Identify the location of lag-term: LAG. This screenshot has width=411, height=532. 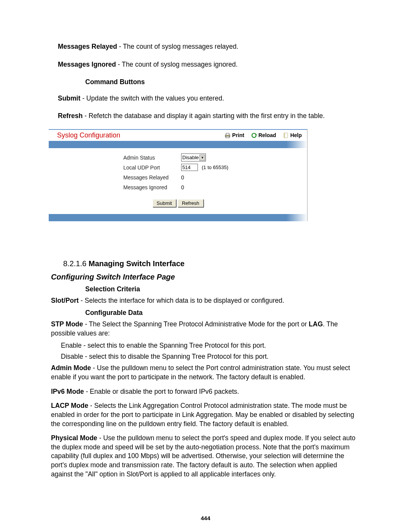
(316, 324).